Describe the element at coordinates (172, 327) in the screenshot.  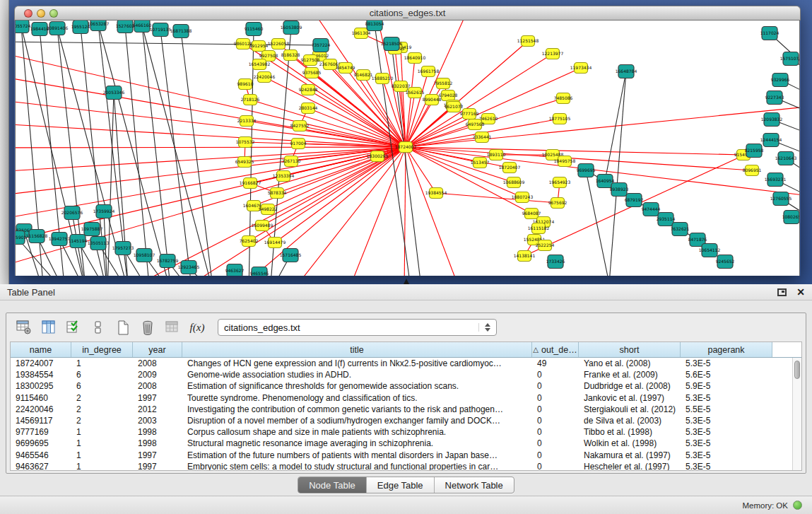
I see `import-table-icon` at that location.